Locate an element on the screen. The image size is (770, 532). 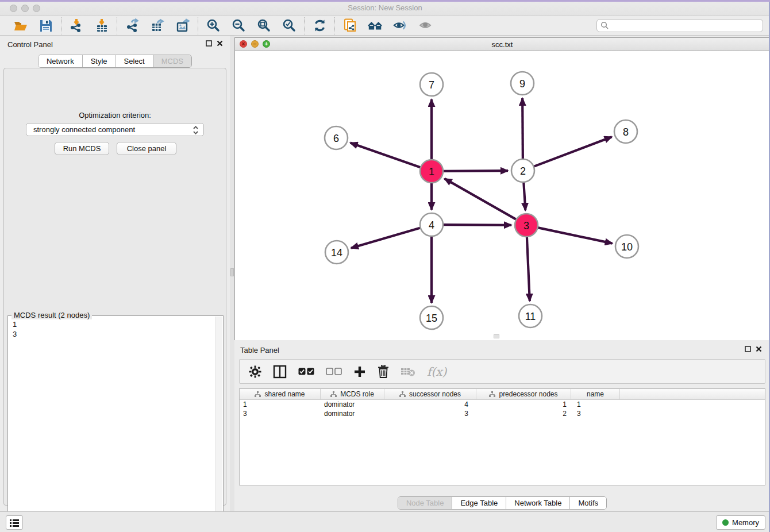
graph-node-label-3: 3 is located at coordinates (526, 226).